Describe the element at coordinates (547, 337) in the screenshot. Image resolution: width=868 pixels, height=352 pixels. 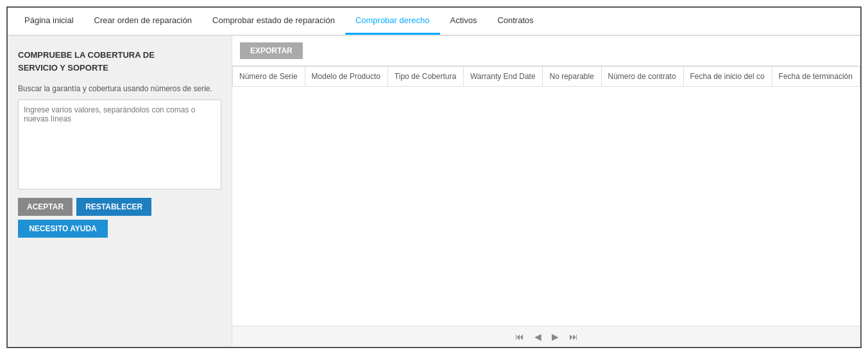
I see `pagination: ⏮ ◀ ▶ ⏭` at that location.